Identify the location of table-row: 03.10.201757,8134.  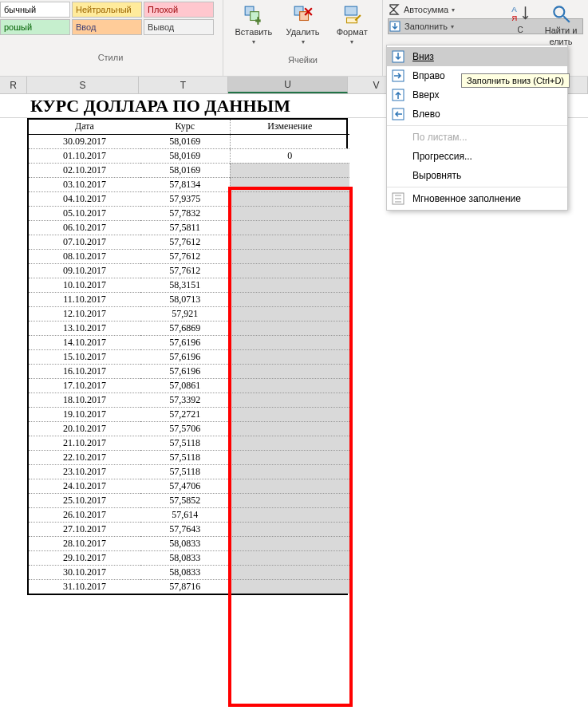
(189, 184).